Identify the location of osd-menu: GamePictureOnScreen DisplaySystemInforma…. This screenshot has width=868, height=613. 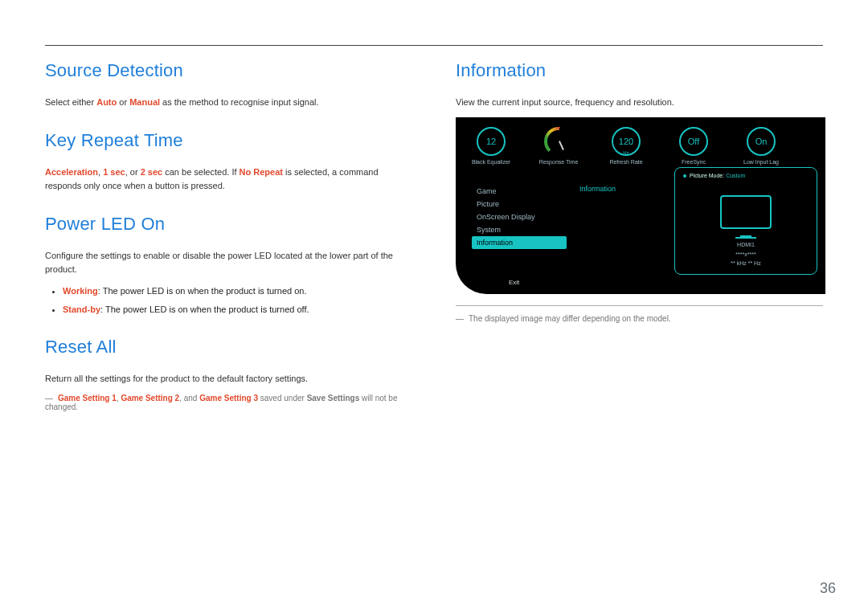
(519, 217).